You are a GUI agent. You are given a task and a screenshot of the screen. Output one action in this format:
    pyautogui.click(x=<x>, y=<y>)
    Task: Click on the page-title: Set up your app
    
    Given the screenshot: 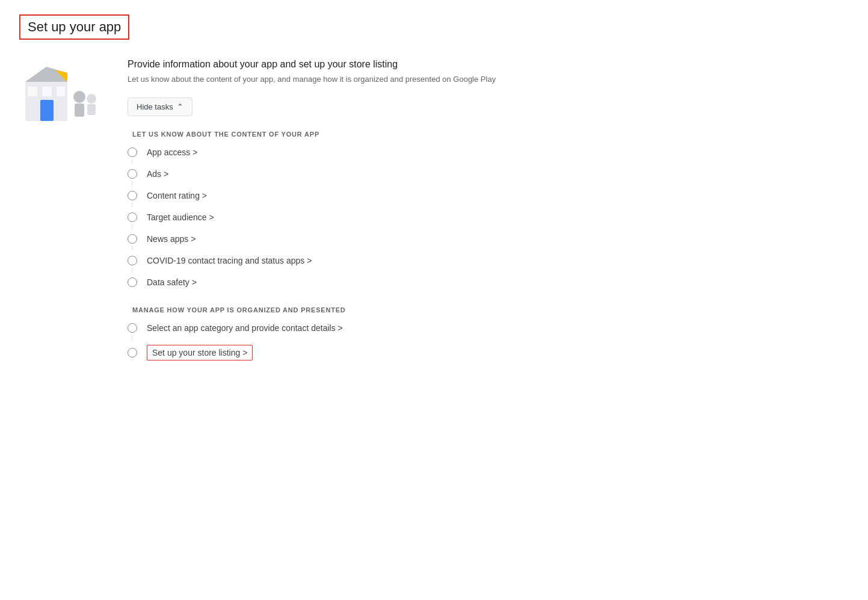 What is the action you would take?
    pyautogui.click(x=75, y=27)
    